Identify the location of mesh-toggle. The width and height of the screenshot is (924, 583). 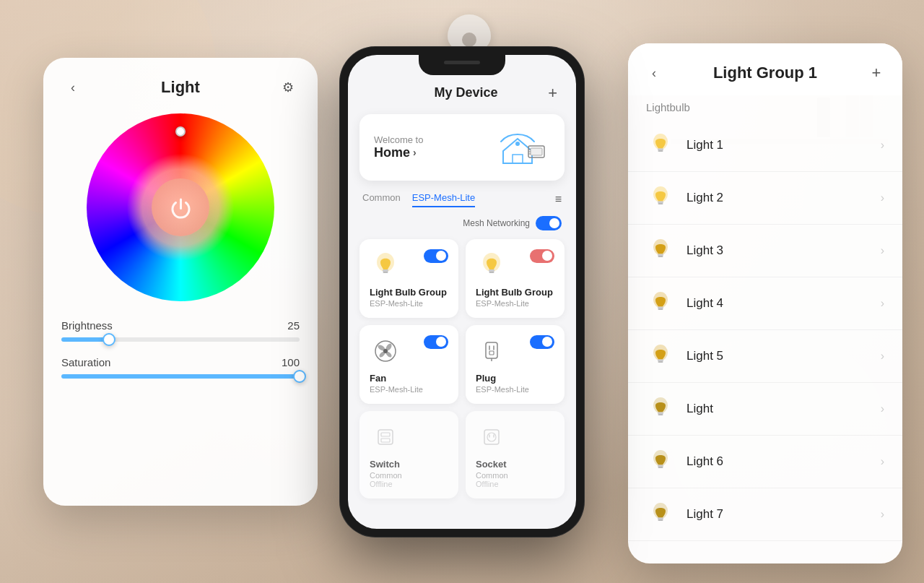
(549, 223).